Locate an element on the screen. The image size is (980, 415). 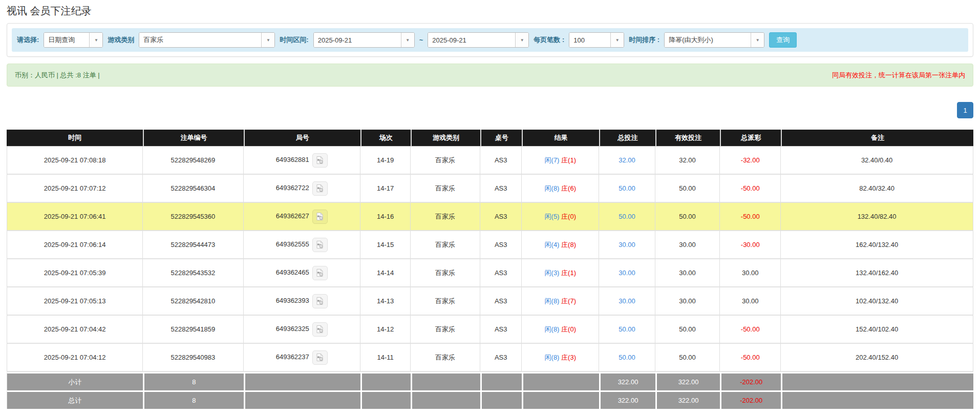
result-player: 闲(4) is located at coordinates (552, 245).